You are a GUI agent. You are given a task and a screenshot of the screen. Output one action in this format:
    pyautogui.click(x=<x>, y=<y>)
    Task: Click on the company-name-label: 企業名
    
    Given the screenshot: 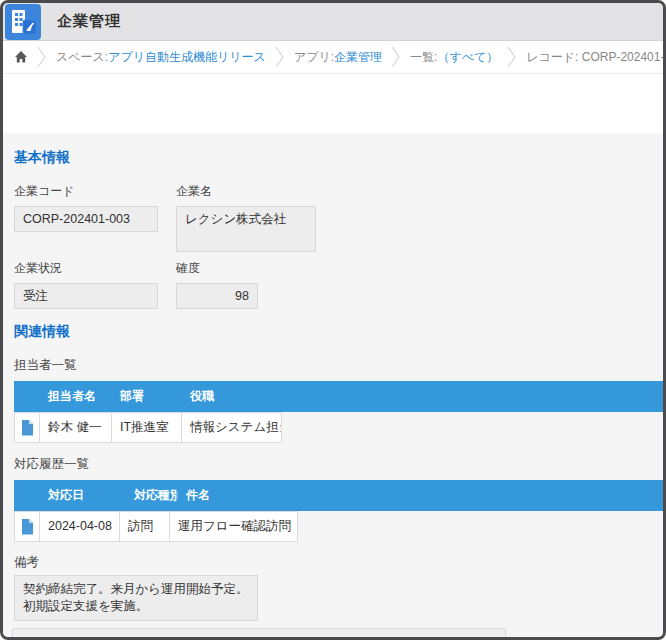 What is the action you would take?
    pyautogui.click(x=246, y=192)
    